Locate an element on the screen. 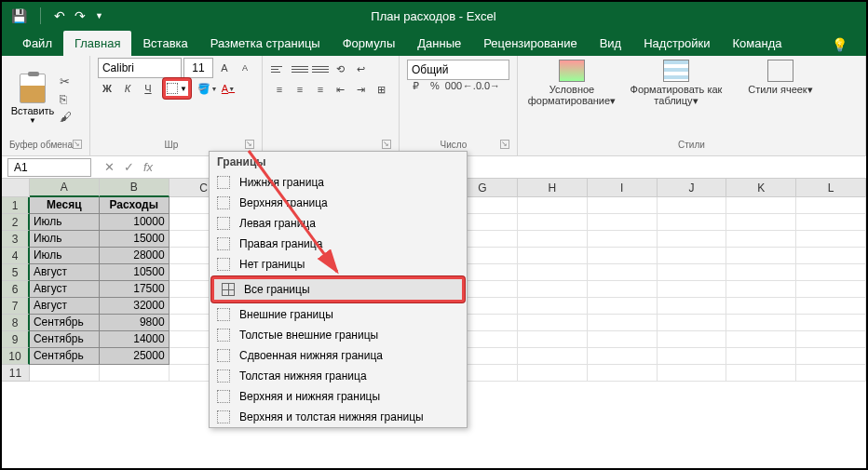 Image resolution: width=868 pixels, height=470 pixels. col-header-A: A is located at coordinates (65, 188).